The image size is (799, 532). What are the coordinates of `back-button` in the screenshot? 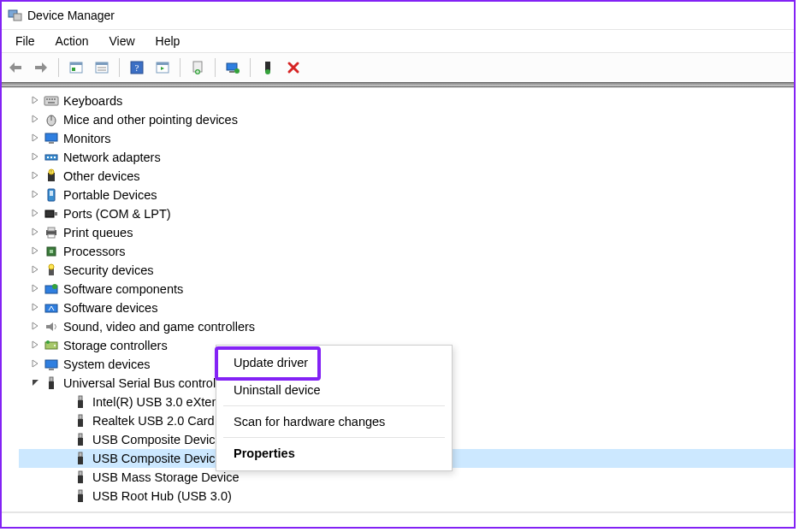 It's located at (15, 68).